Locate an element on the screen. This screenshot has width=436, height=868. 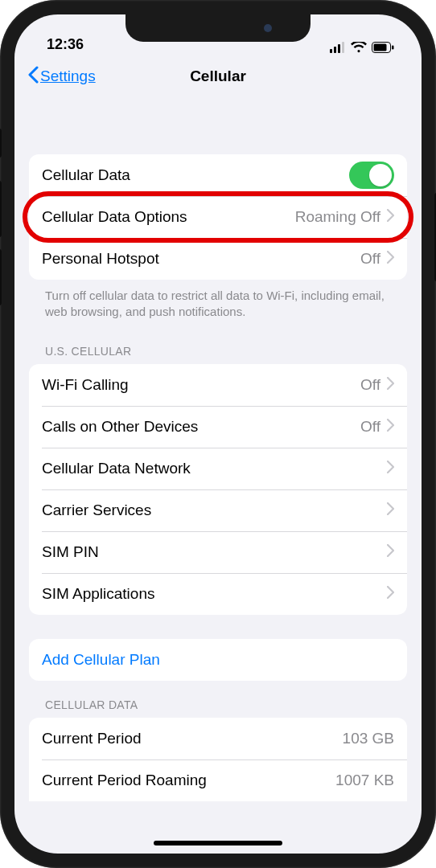
row-label: Calls on Other Devices is located at coordinates (201, 427).